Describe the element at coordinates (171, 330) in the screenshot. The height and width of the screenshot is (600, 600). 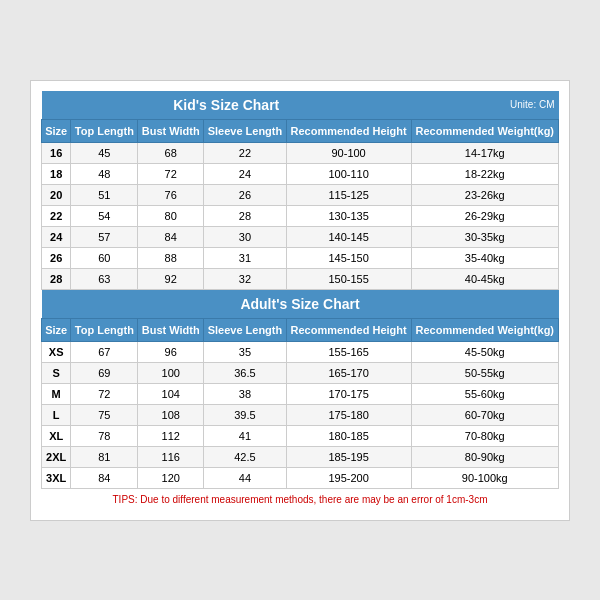
I see `adults-col-bust-width: Bust Width` at that location.